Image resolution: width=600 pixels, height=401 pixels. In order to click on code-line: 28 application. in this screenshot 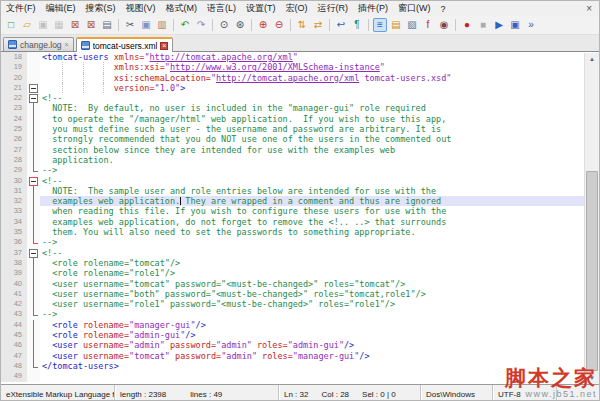, I will do `click(293, 160)`.